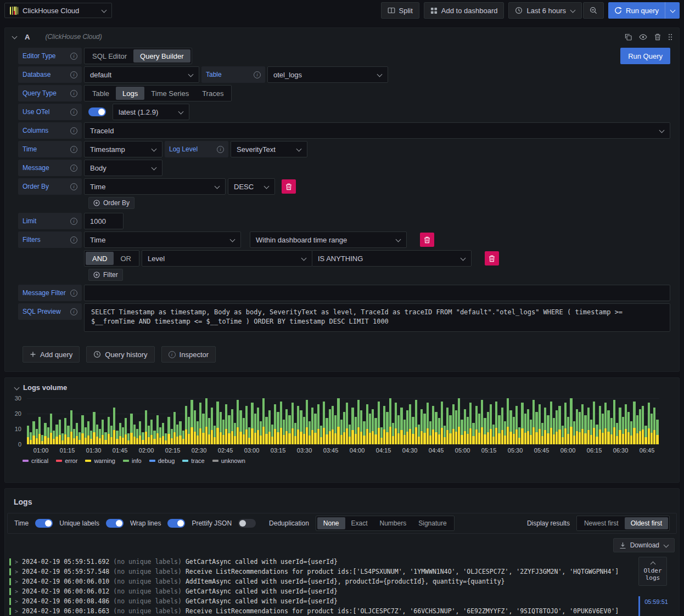 Image resolution: width=684 pixels, height=616 pixels. Describe the element at coordinates (115, 523) in the screenshot. I see `unique-labels-toggle` at that location.